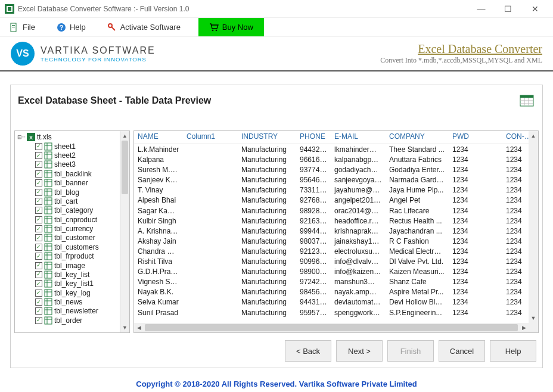 The width and height of the screenshot is (553, 392). I want to click on tree-item: ✓tbl_customers, so click(69, 247).